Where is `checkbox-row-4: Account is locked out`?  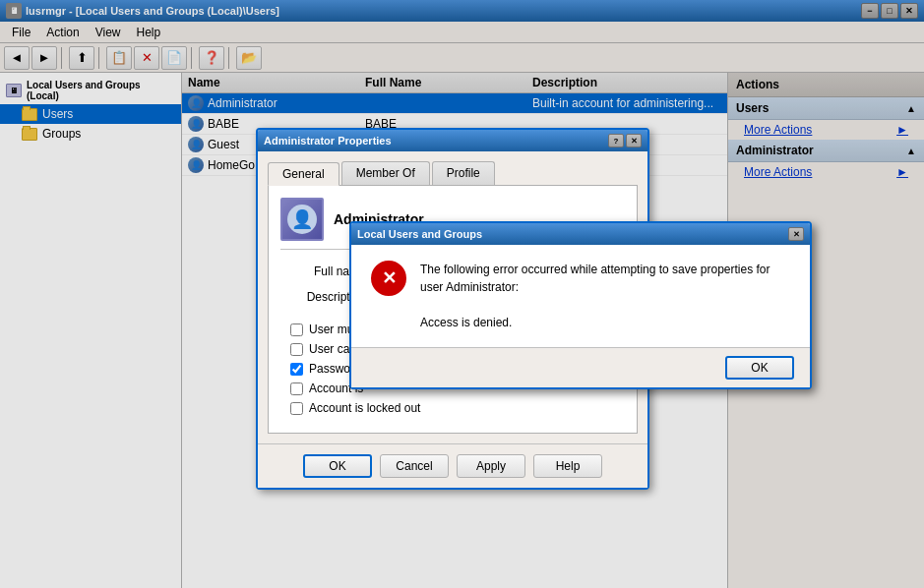 checkbox-row-4: Account is locked out is located at coordinates (453, 408).